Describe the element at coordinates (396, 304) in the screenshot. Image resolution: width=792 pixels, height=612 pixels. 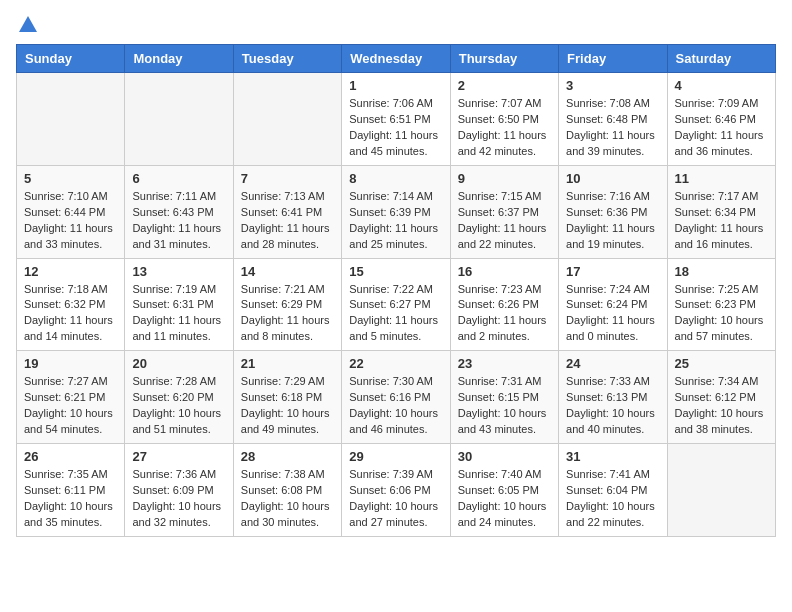
I see `calendar-cell: 15Sunrise: 7:22 AM Sunset: 6:27 PM Dayli…` at that location.